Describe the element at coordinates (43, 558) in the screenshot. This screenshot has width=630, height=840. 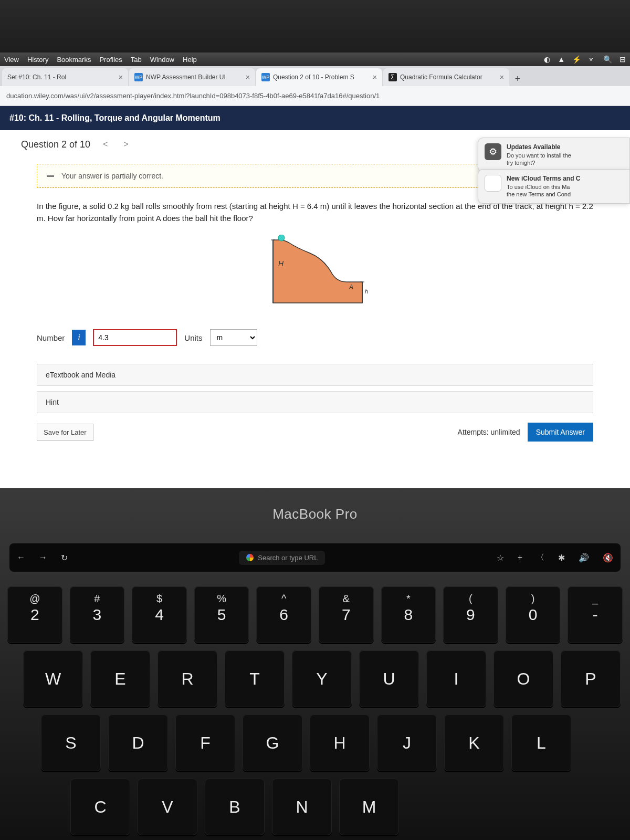
I see `tb-forward-icon: →` at that location.